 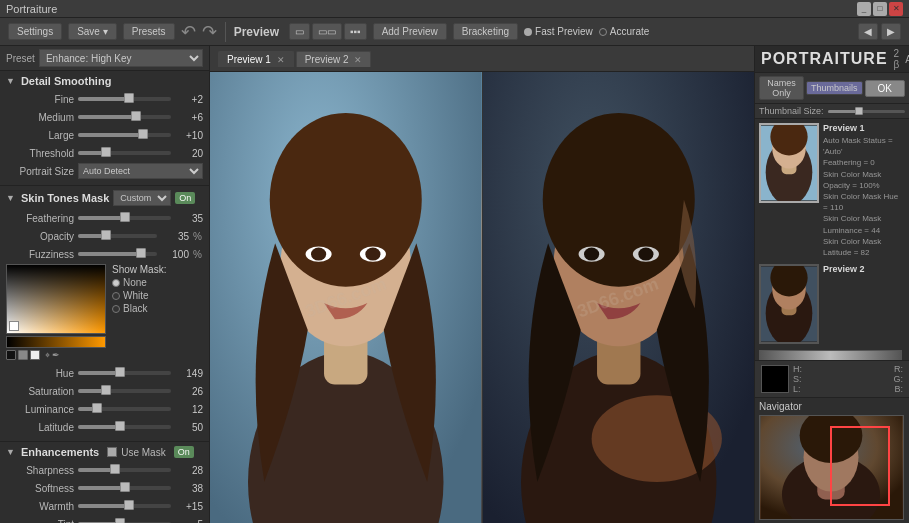 What do you see at coordinates (136, 452) in the screenshot?
I see `use-mask-row: Use Mask` at bounding box center [136, 452].